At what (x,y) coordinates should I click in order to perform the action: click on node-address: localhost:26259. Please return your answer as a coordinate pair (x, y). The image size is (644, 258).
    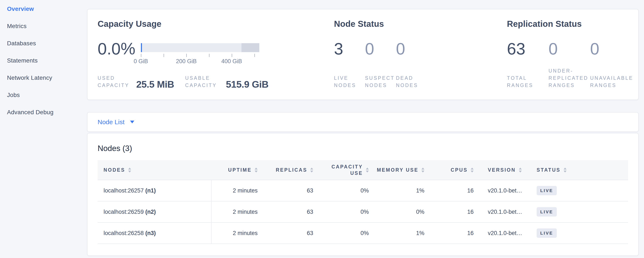
    Looking at the image, I should click on (124, 212).